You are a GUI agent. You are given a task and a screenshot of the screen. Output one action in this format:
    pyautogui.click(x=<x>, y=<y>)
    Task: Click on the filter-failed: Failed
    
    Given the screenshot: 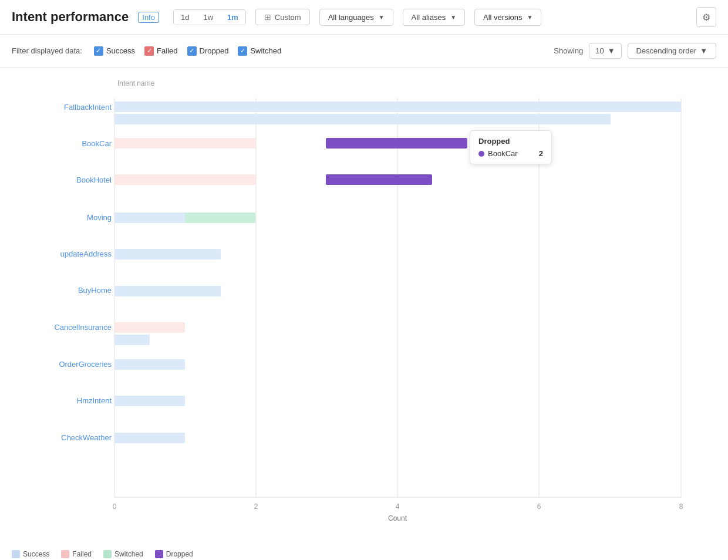 What is the action you would take?
    pyautogui.click(x=161, y=51)
    